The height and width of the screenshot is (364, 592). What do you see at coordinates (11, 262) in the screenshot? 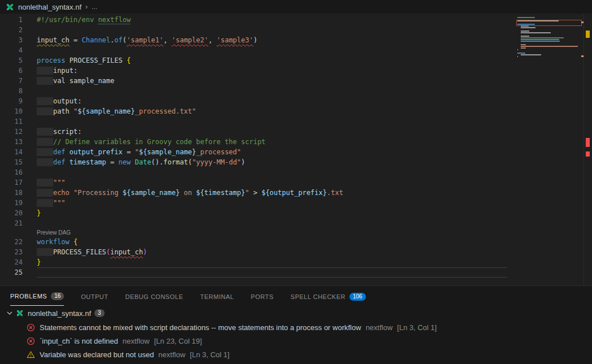
I see `line-number: 24` at bounding box center [11, 262].